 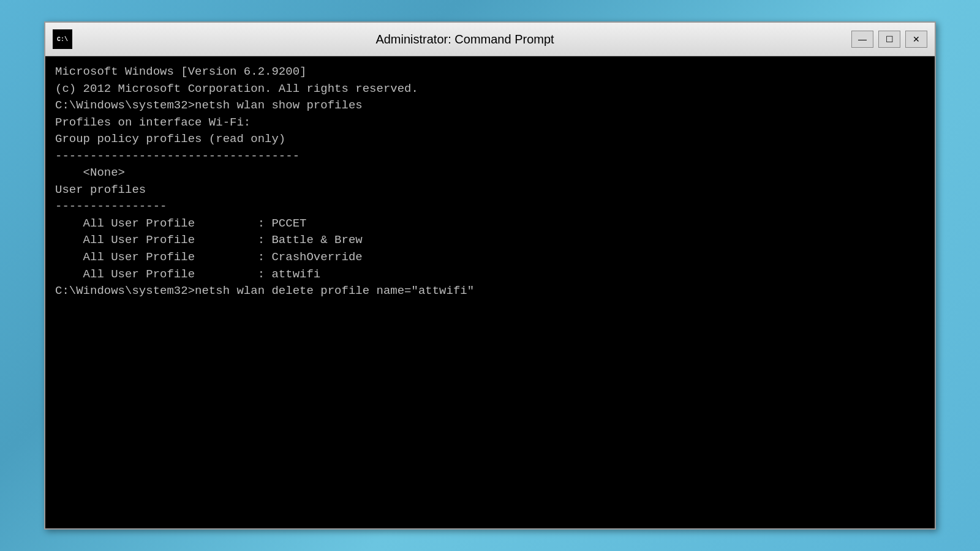 What do you see at coordinates (862, 39) in the screenshot?
I see `minimize-button: —` at bounding box center [862, 39].